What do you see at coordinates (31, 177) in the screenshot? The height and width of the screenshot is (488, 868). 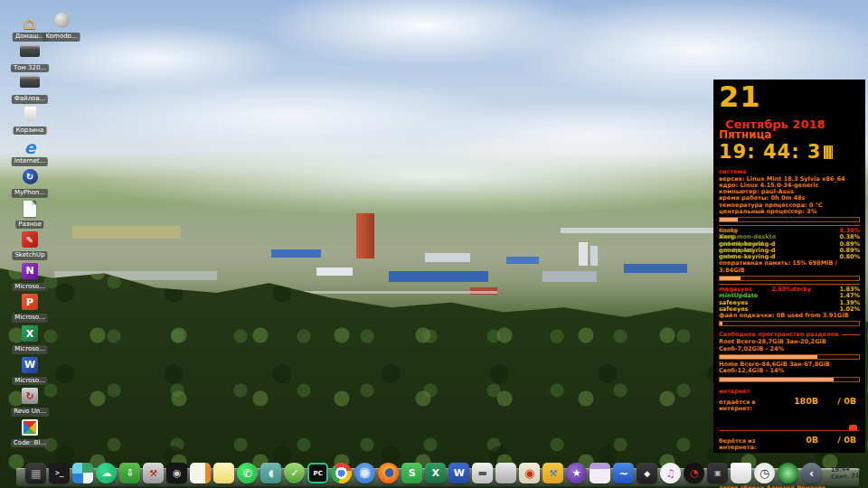 I see `myphone-icon: ↻` at bounding box center [31, 177].